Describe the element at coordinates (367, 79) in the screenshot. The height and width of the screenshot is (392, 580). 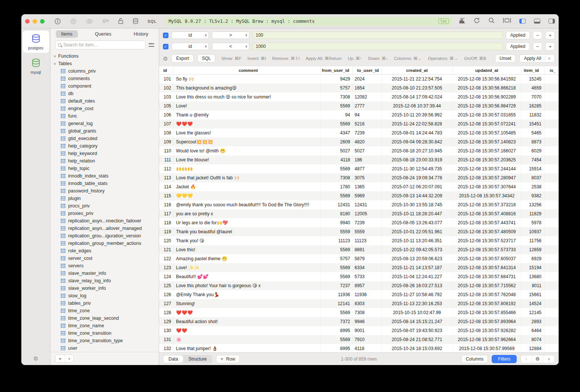
I see `cell-to-user-id: 2024` at that location.